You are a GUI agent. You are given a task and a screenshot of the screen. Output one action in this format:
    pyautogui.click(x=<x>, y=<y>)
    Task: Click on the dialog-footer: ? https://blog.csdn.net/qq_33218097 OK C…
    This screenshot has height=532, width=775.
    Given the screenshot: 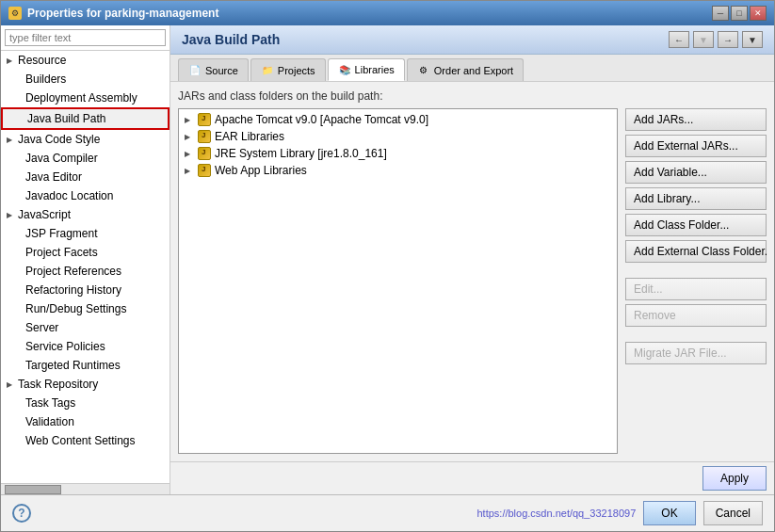 What is the action you would take?
    pyautogui.click(x=388, y=512)
    